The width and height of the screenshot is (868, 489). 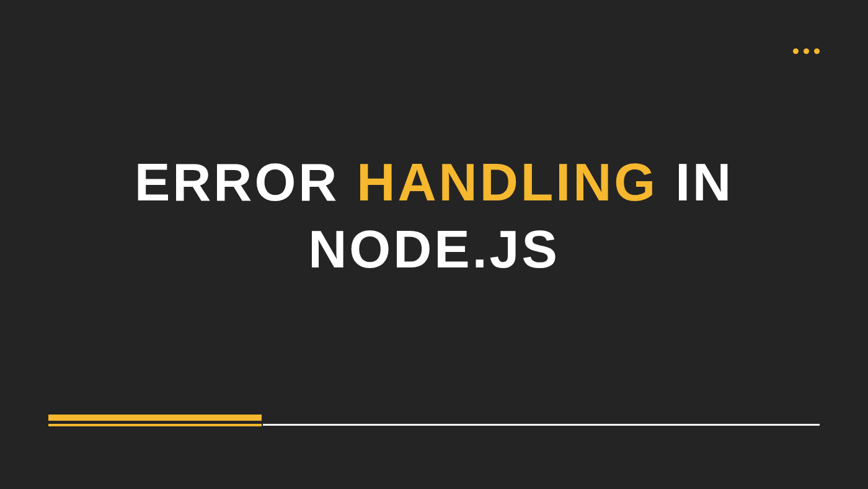 I want to click on title-line-1: ERROR HANDLING IN, so click(x=434, y=182).